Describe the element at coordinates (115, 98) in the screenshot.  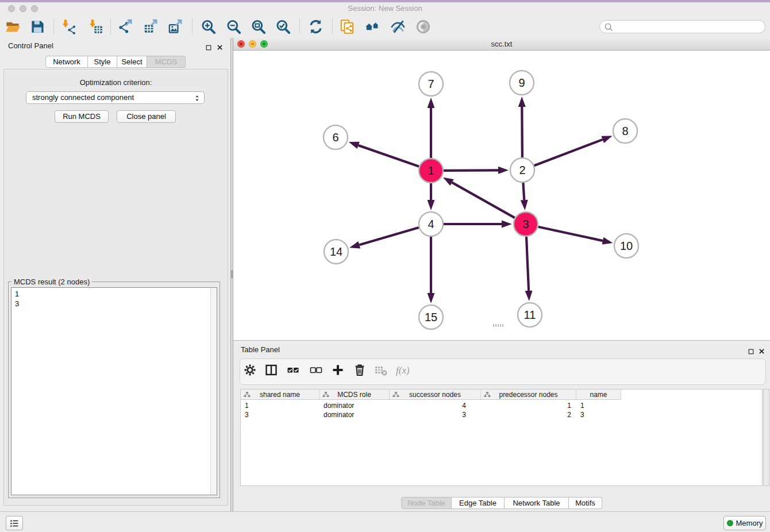
I see `criterion-select: strongly connected component` at that location.